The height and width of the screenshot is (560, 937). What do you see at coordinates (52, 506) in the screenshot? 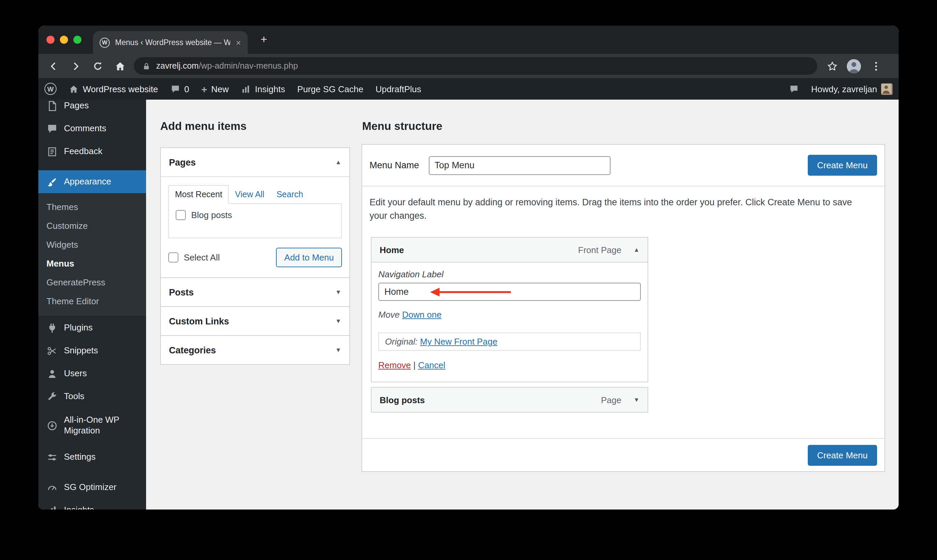
I see `insights-icon` at bounding box center [52, 506].